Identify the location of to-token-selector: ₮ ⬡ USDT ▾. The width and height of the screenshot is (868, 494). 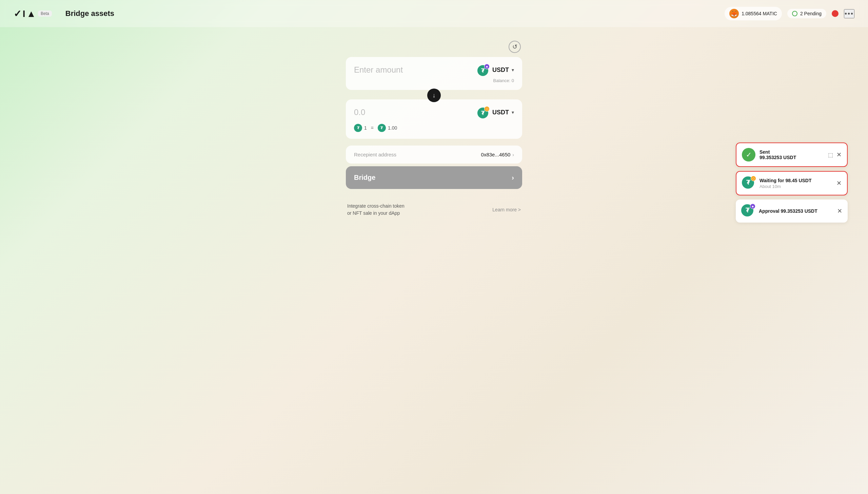
(496, 112).